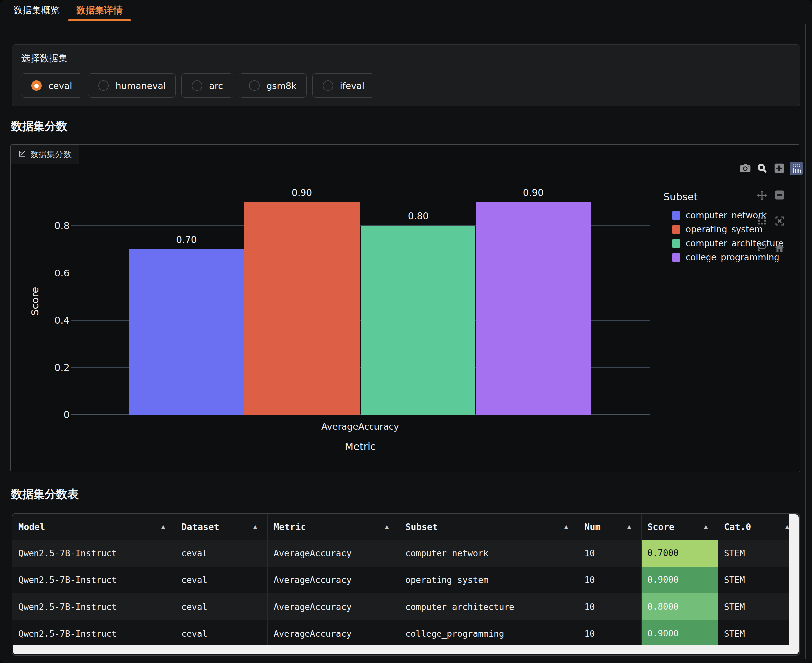  What do you see at coordinates (35, 302) in the screenshot?
I see `y-axis-title: Score` at bounding box center [35, 302].